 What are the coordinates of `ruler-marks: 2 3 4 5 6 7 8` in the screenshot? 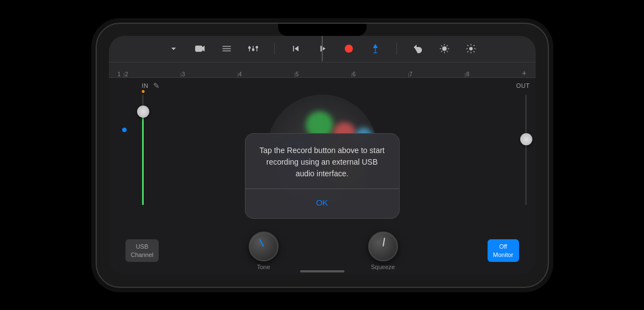 It's located at (323, 74).